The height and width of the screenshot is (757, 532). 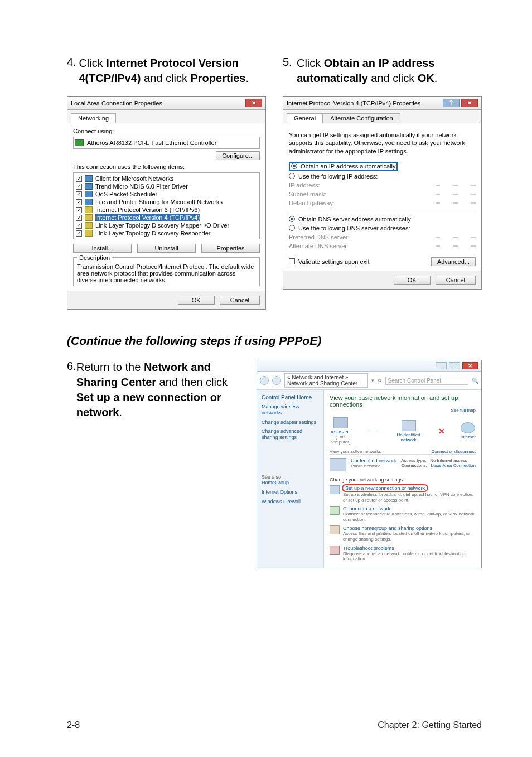 What do you see at coordinates (454, 366) in the screenshot?
I see `maximize-icon: □` at bounding box center [454, 366].